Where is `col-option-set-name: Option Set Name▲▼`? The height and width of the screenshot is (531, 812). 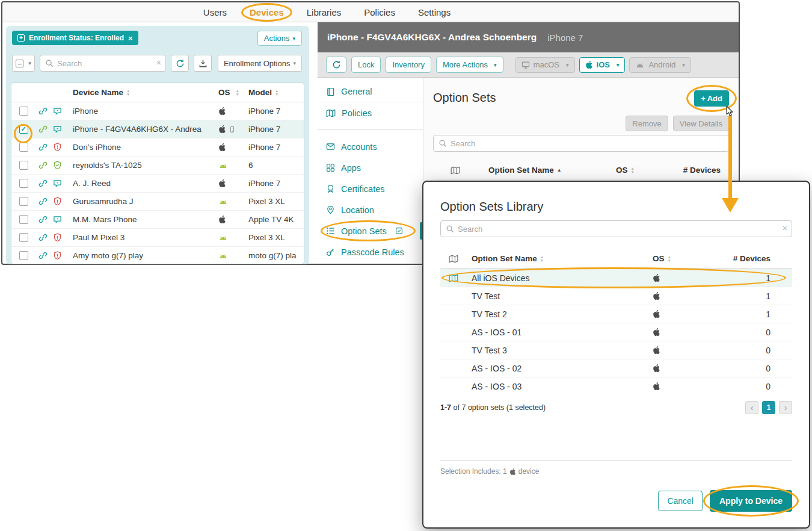 col-option-set-name: Option Set Name▲▼ is located at coordinates (557, 259).